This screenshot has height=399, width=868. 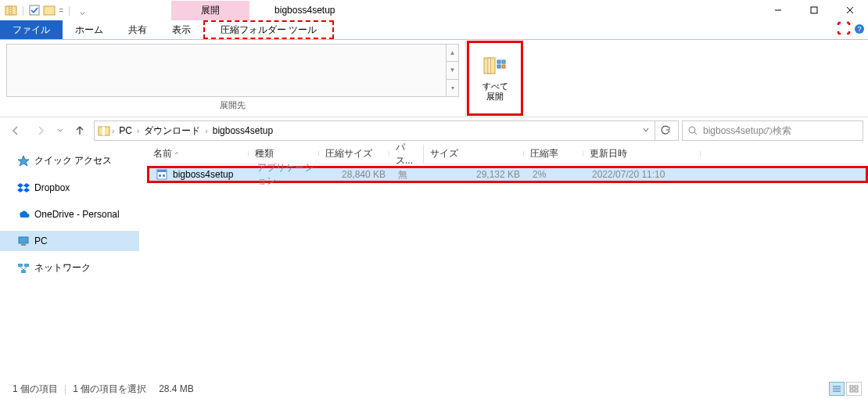 I want to click on details-view-button, so click(x=837, y=389).